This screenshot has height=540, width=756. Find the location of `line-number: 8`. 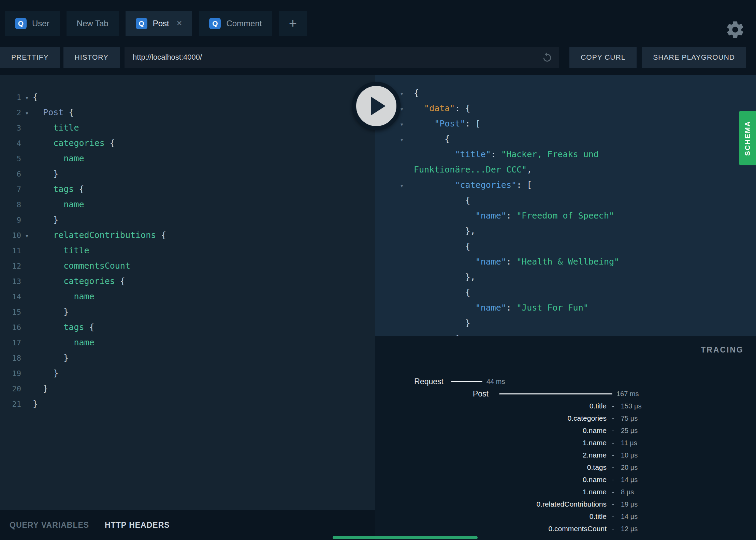

line-number: 8 is located at coordinates (11, 205).